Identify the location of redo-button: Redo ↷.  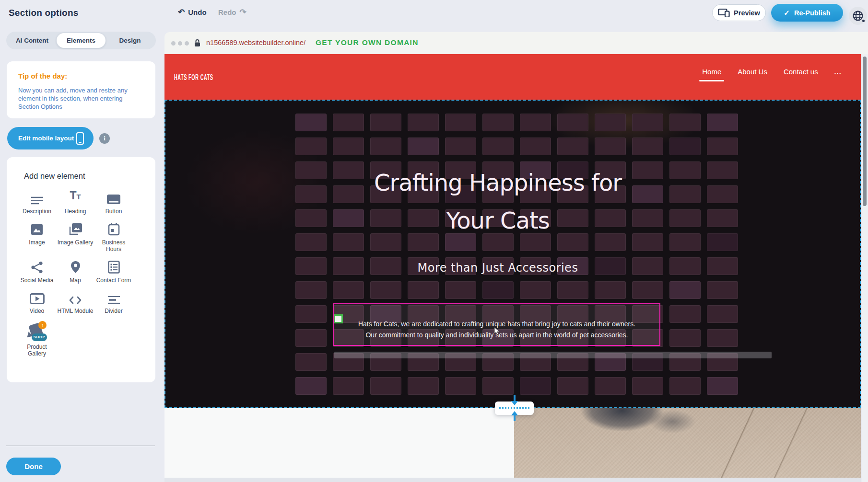
(232, 12).